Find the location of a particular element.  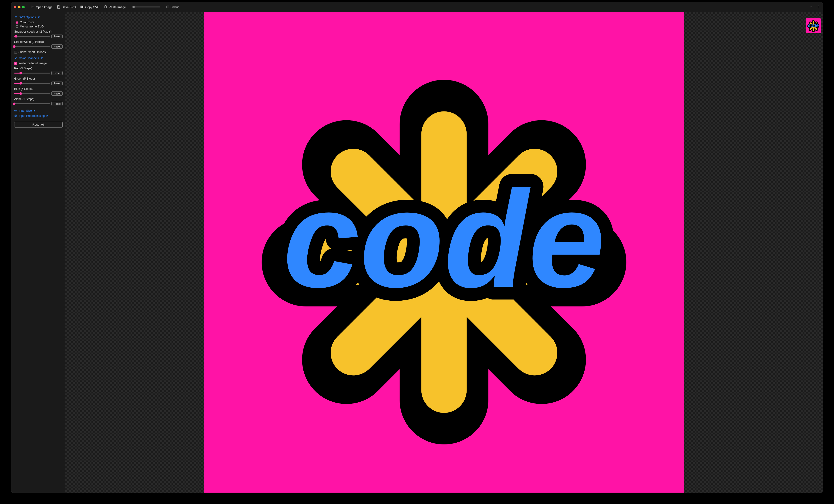

red-channel-control: Red (5 Steps) Reset is located at coordinates (39, 71).